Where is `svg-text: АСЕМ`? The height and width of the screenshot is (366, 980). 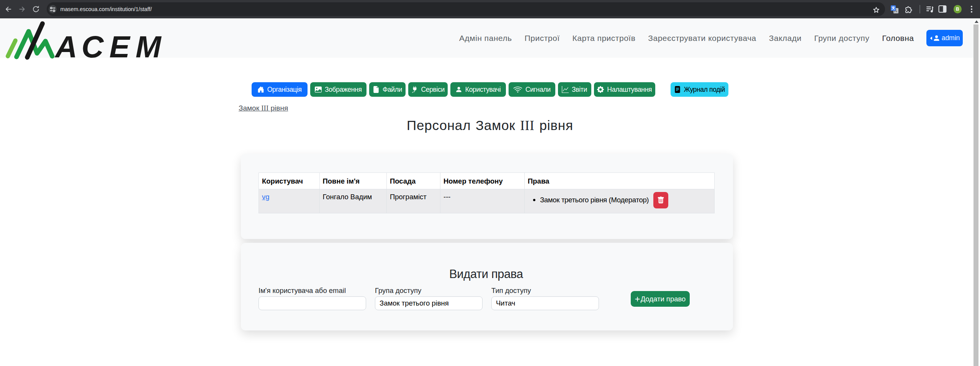
svg-text: АСЕМ is located at coordinates (111, 47).